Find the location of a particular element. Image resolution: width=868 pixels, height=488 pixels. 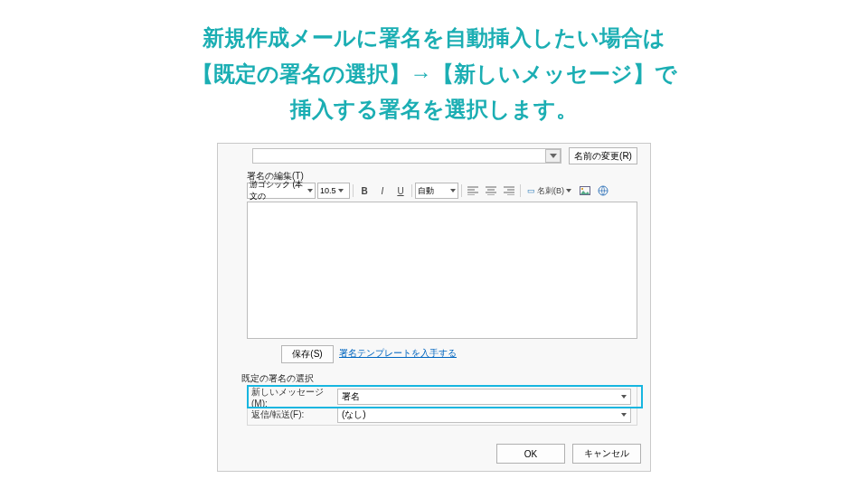

reply-forward-value: (なし) is located at coordinates (354, 415).